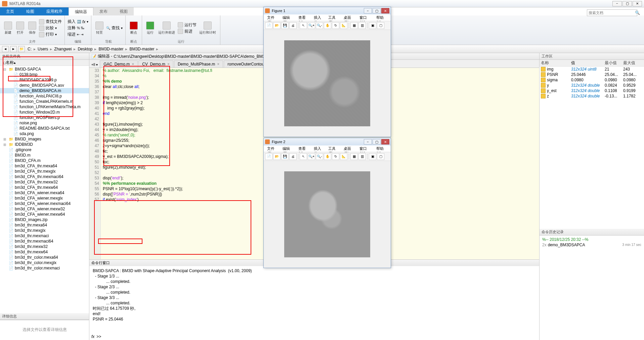 The width and height of the screenshot is (644, 340). Describe the element at coordinates (13, 49) in the screenshot. I see `fwd-button: ►` at that location.